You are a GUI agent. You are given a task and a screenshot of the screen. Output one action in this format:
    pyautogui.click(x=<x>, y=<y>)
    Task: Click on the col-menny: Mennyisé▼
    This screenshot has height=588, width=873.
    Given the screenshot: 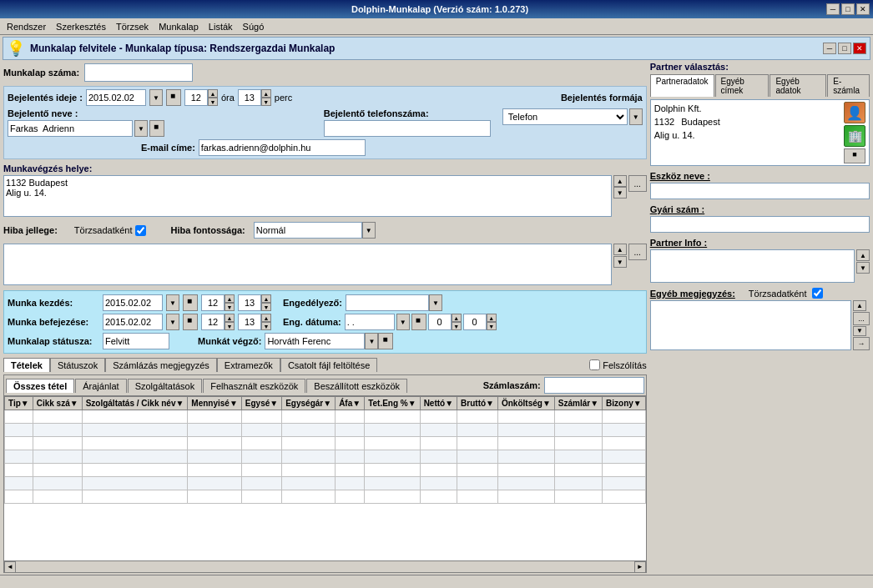 What is the action you would take?
    pyautogui.click(x=214, y=404)
    